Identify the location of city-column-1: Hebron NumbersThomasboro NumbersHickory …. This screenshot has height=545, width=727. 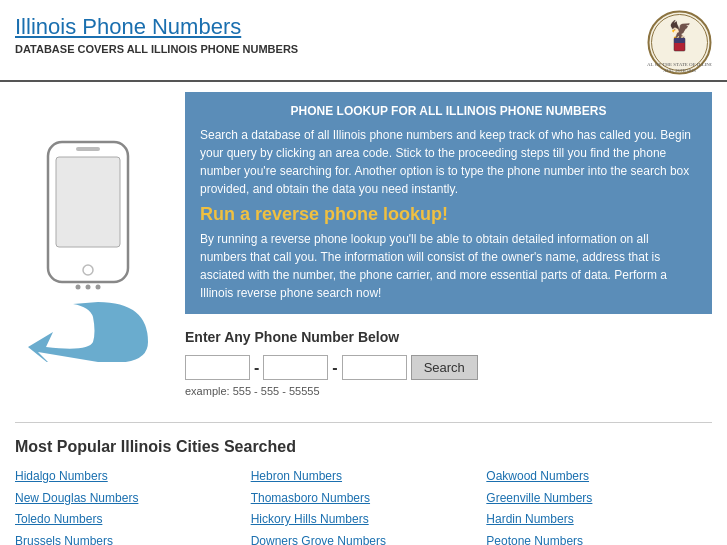
(364, 506).